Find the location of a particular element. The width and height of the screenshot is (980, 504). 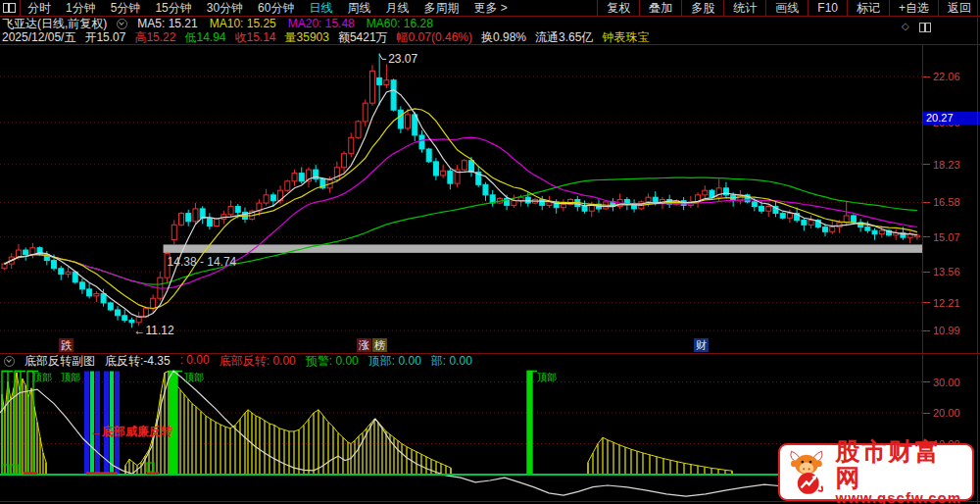

menu-item-: 复权 is located at coordinates (617, 8).